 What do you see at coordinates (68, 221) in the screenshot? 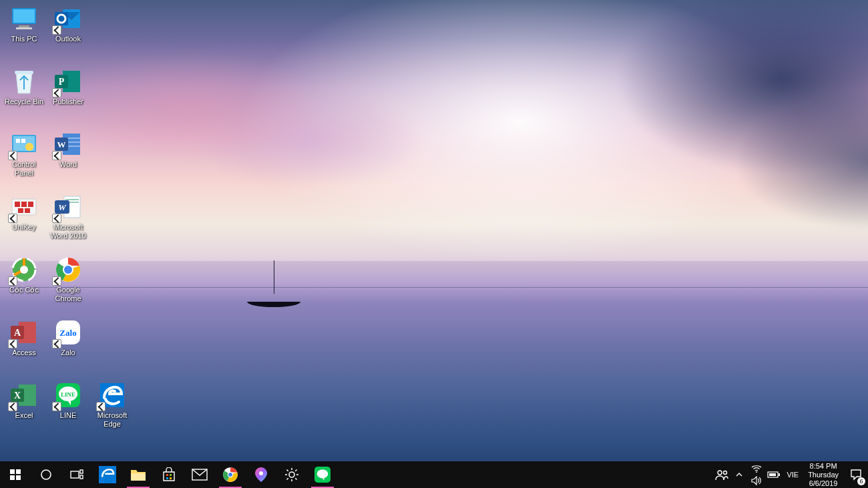
I see `desktop-icon-word-2010: W Microsoft Word 2010` at bounding box center [68, 221].